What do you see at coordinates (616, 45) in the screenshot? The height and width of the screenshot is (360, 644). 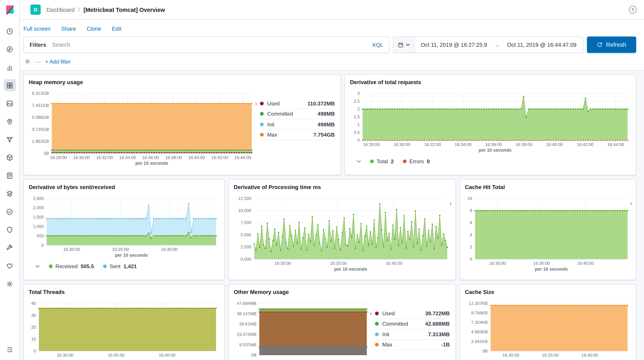 I see `refresh-label: Refresh` at bounding box center [616, 45].